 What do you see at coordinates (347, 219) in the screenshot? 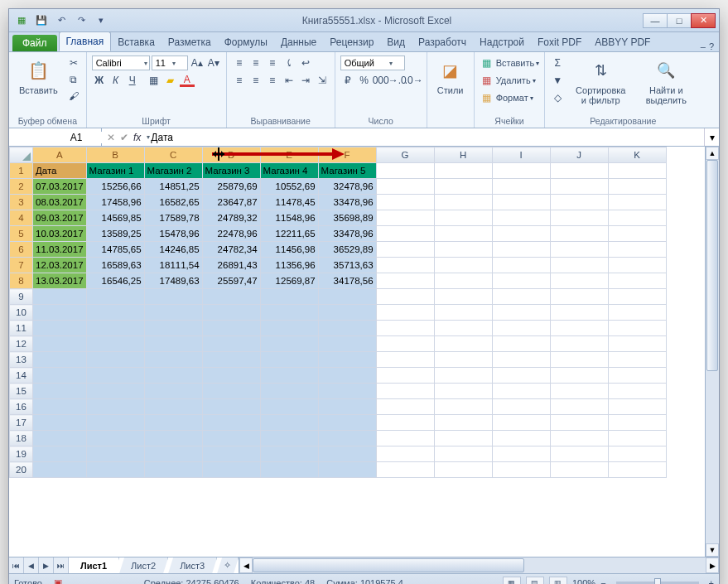
I see `cell: 35698,89` at bounding box center [347, 219].